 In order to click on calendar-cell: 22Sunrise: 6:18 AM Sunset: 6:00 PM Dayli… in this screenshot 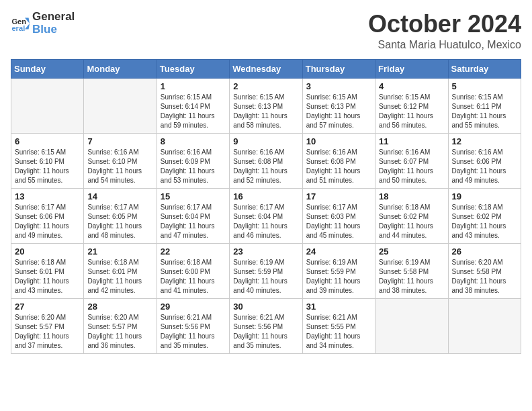, I will do `click(193, 271)`.